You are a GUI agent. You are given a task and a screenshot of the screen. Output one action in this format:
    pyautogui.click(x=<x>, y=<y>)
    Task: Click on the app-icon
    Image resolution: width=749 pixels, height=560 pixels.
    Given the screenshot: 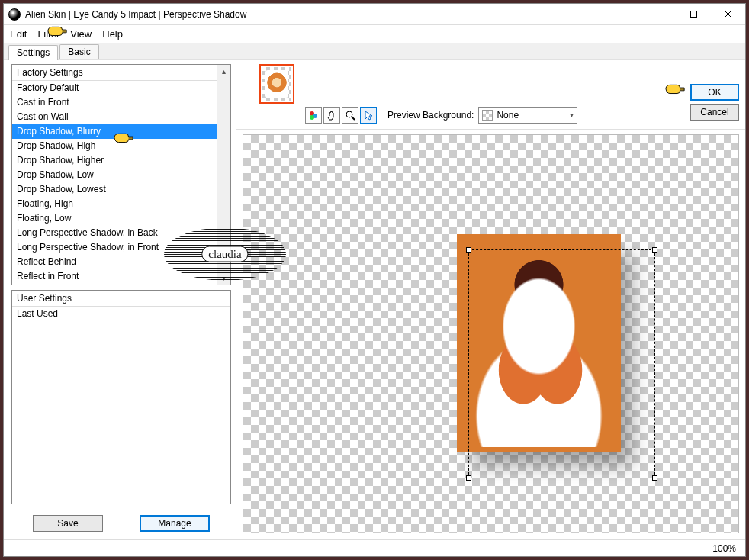 What is the action you would take?
    pyautogui.click(x=14, y=14)
    